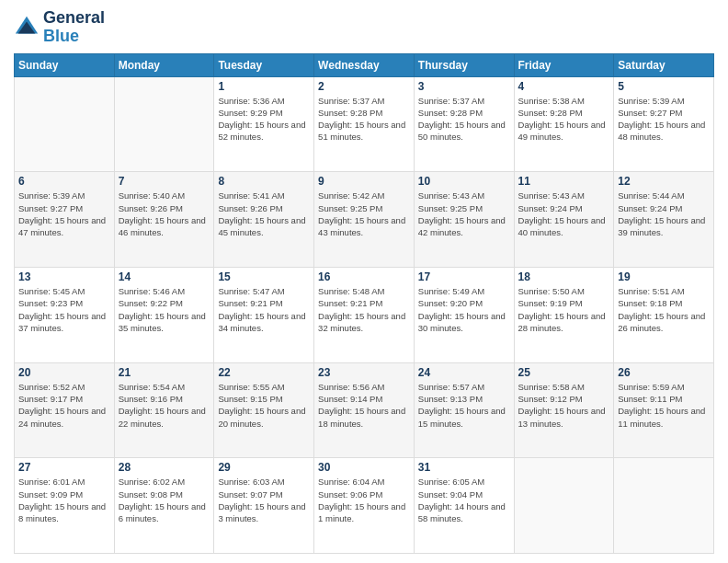 This screenshot has height=563, width=728. Describe the element at coordinates (464, 467) in the screenshot. I see `day-number: 31` at that location.